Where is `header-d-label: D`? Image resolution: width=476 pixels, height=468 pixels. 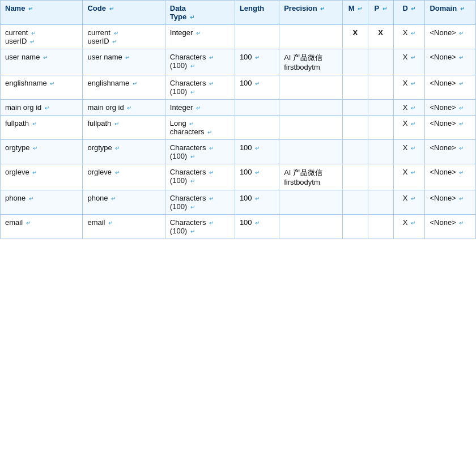 header-d-label: D is located at coordinates (405, 8).